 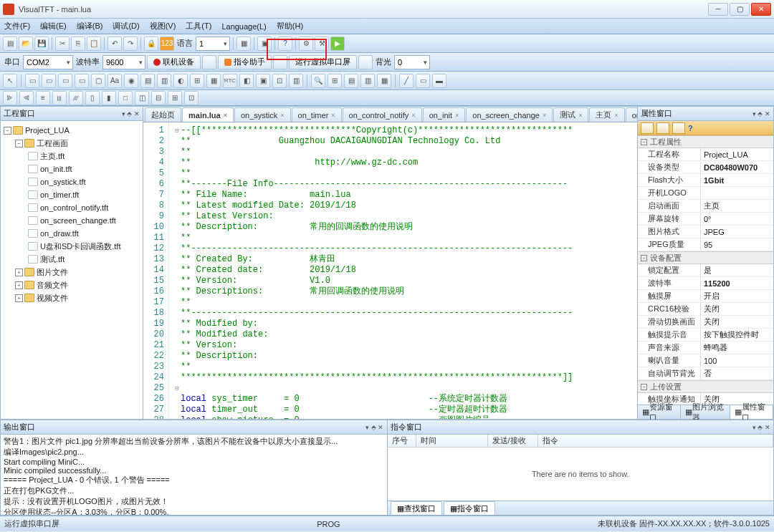 I want to click on cut-icon: ✂, so click(x=62, y=44).